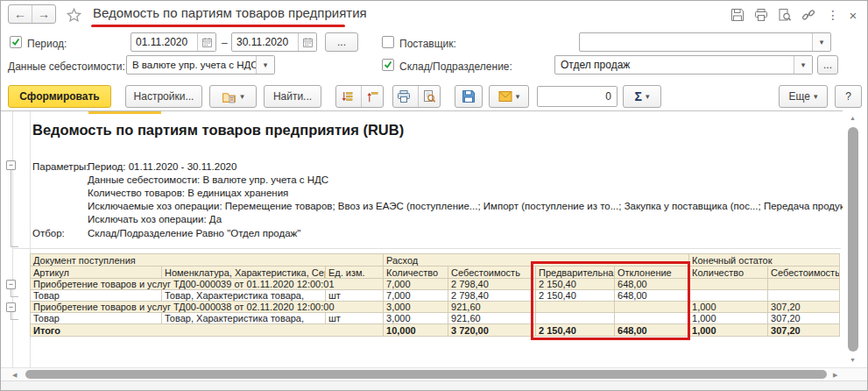 The height and width of the screenshot is (391, 868). I want to click on warehouse-value: Отдел продаж, so click(674, 65).